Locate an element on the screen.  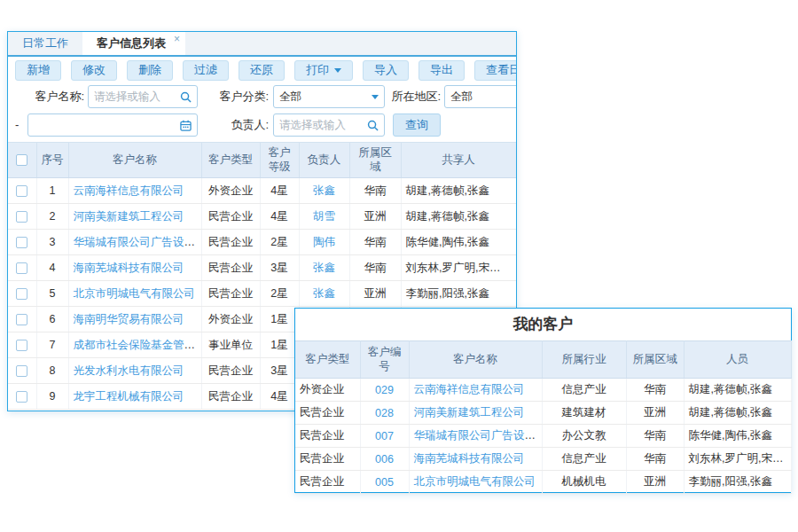
category-select: 全部 is located at coordinates (329, 97).